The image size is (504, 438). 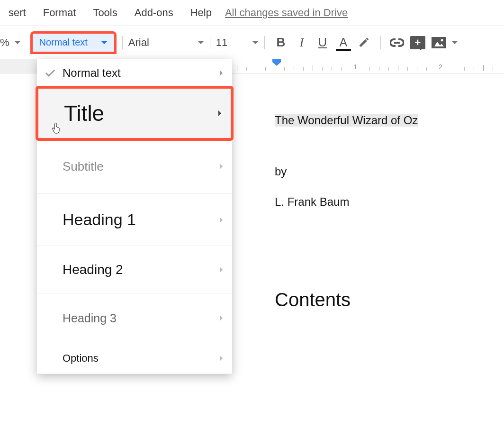 What do you see at coordinates (355, 67) in the screenshot?
I see `ruler-label-1: 1` at bounding box center [355, 67].